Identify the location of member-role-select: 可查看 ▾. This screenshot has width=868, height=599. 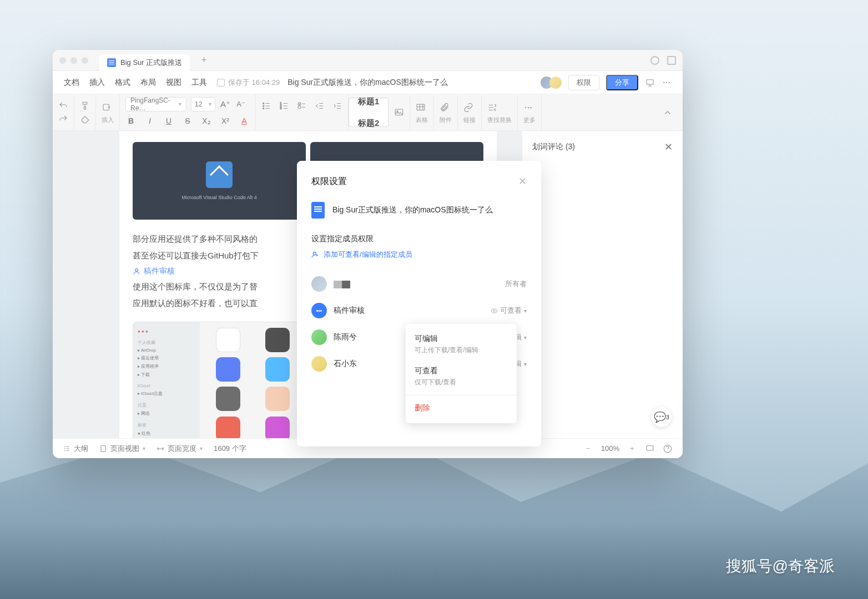
(508, 311).